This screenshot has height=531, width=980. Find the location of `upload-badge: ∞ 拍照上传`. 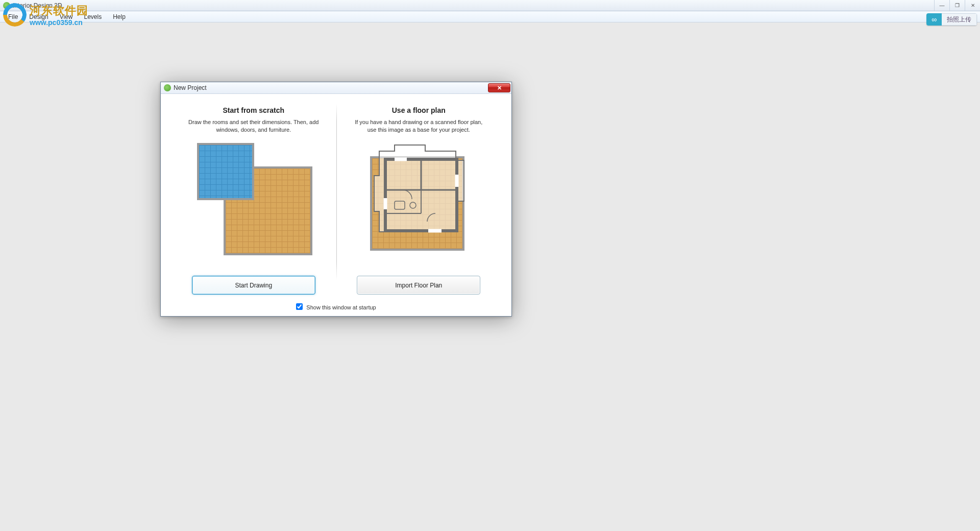

upload-badge: ∞ 拍照上传 is located at coordinates (951, 19).